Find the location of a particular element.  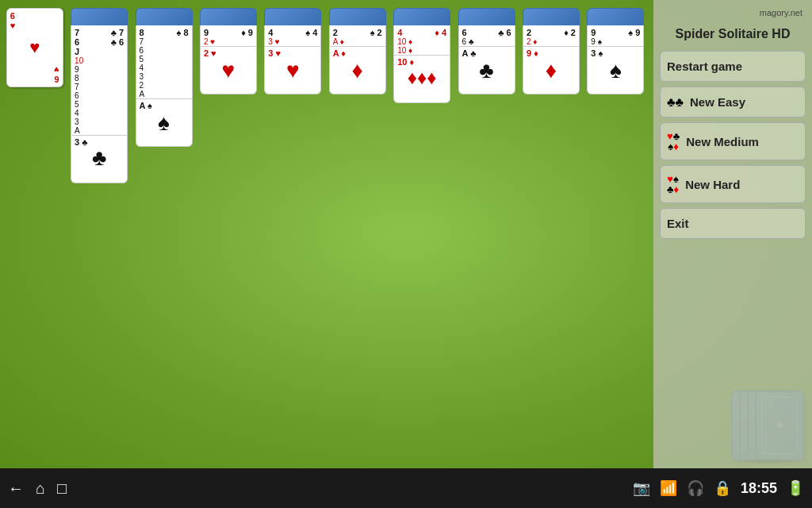

card-column-1: 6♥ ♥ 6♥ is located at coordinates (35, 48).